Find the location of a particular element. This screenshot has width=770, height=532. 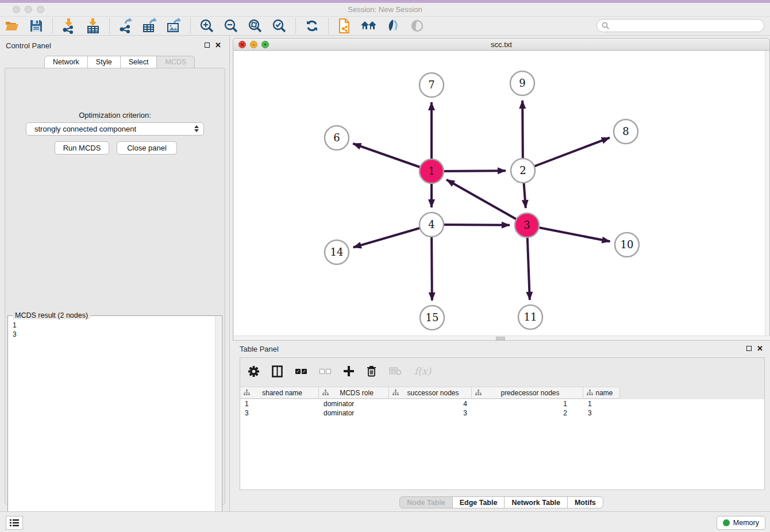

column-header-name: name is located at coordinates (602, 393).